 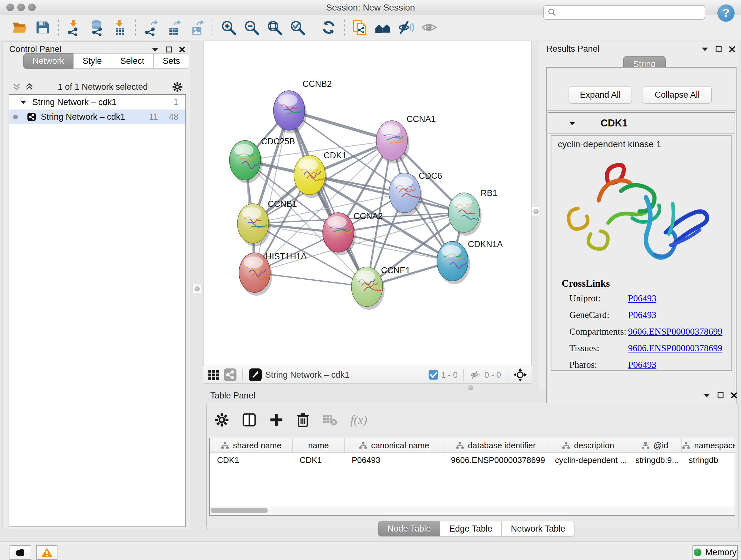 What do you see at coordinates (538, 529) in the screenshot?
I see `tab-network-table: Network Table` at bounding box center [538, 529].